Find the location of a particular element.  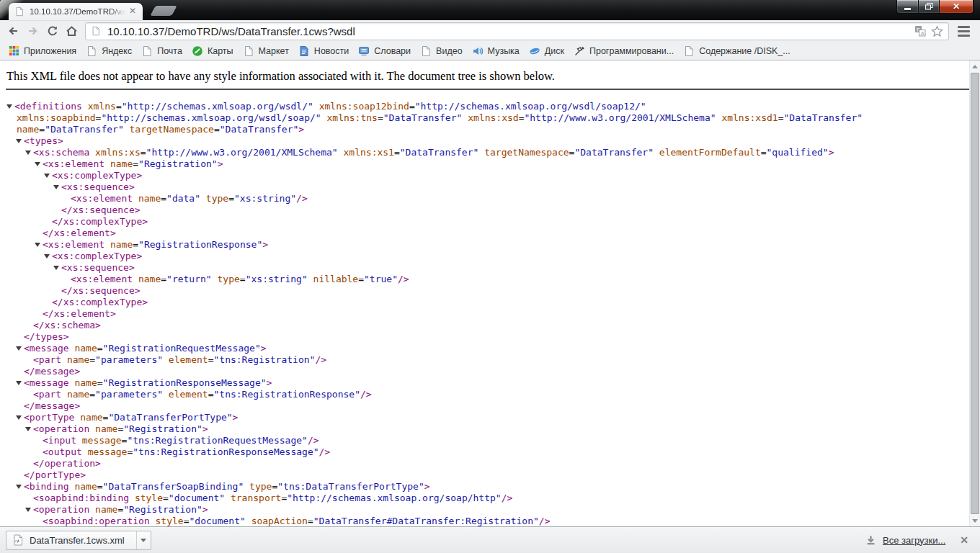

xml-line: <definitions xmlns="http://schemas.xmlso… is located at coordinates (490, 107).